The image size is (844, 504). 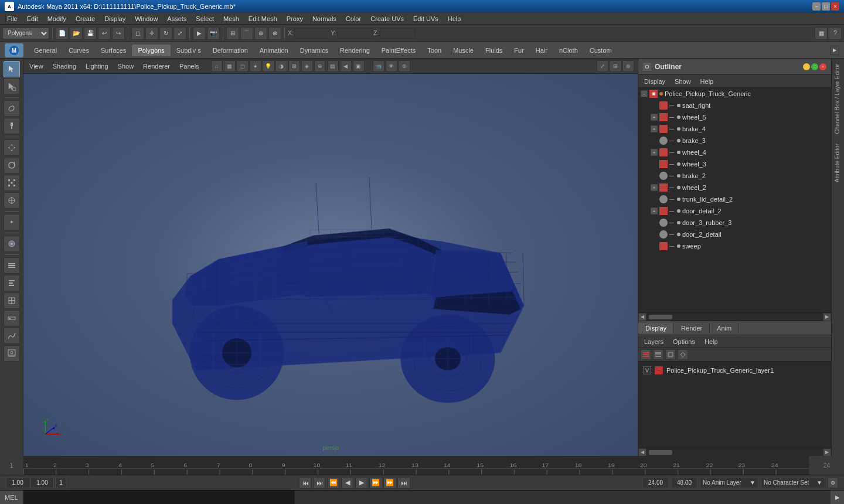 What do you see at coordinates (12, 265) in the screenshot?
I see `layer-btn` at bounding box center [12, 265].